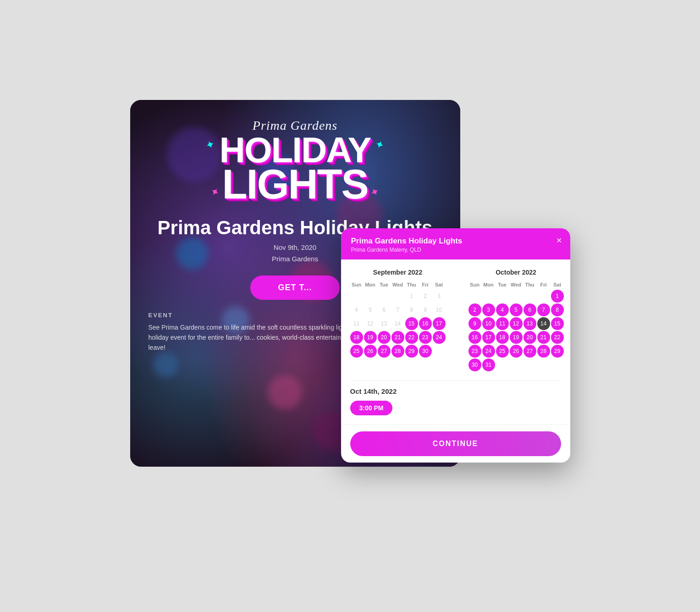 The height and width of the screenshot is (612, 700). Describe the element at coordinates (530, 351) in the screenshot. I see `oct-day-27: 27` at that location.